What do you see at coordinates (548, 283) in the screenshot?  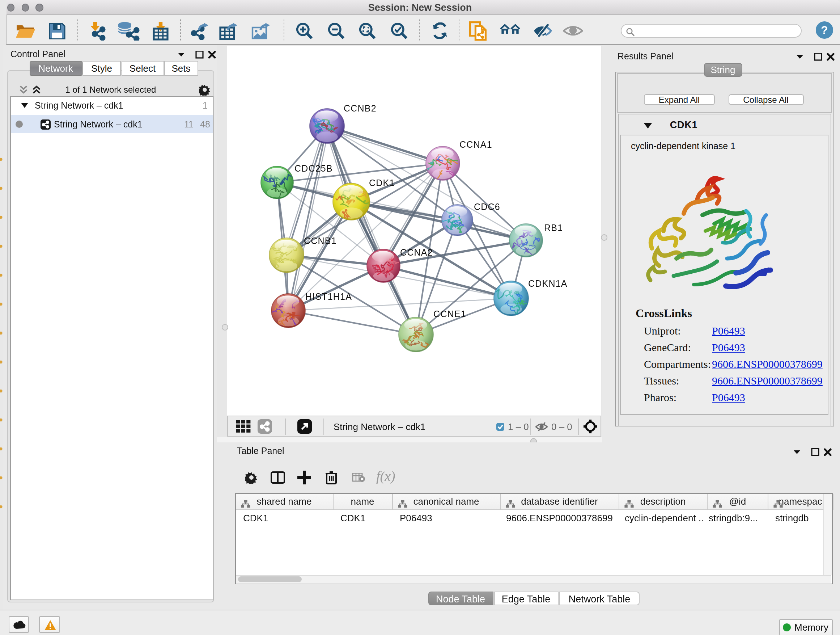 I see `svg-text: CDKN1A` at bounding box center [548, 283].